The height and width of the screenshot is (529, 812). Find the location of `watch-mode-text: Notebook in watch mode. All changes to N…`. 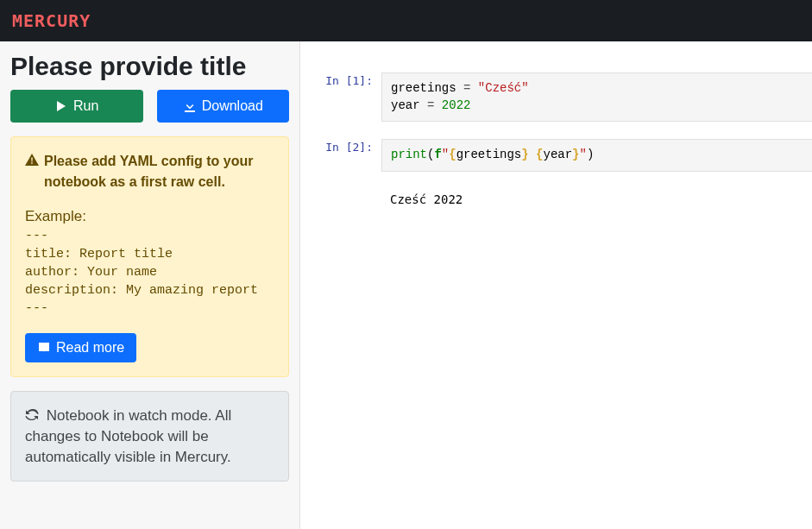

watch-mode-text: Notebook in watch mode. All changes to N… is located at coordinates (128, 437).